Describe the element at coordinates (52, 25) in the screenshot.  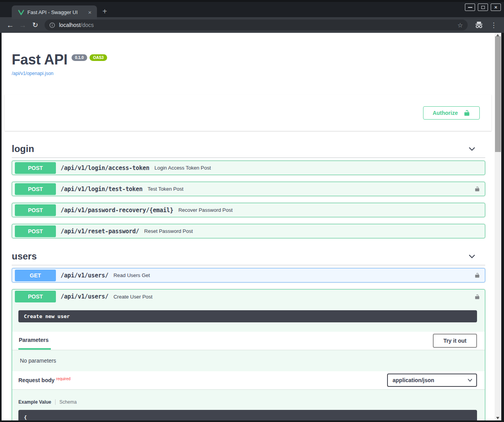
I see `site-info-icon` at that location.